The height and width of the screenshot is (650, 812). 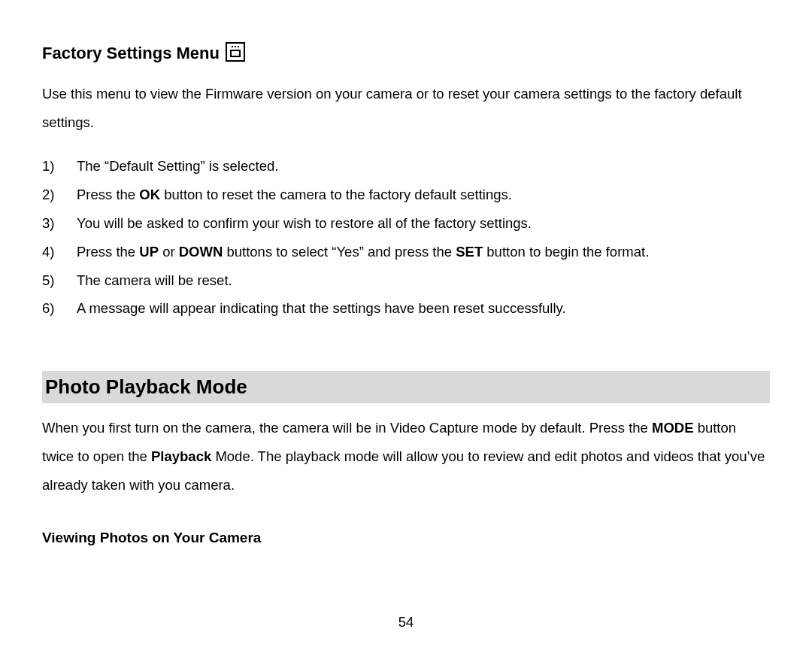 I want to click on step-5: The camera will be reset., so click(x=406, y=281).